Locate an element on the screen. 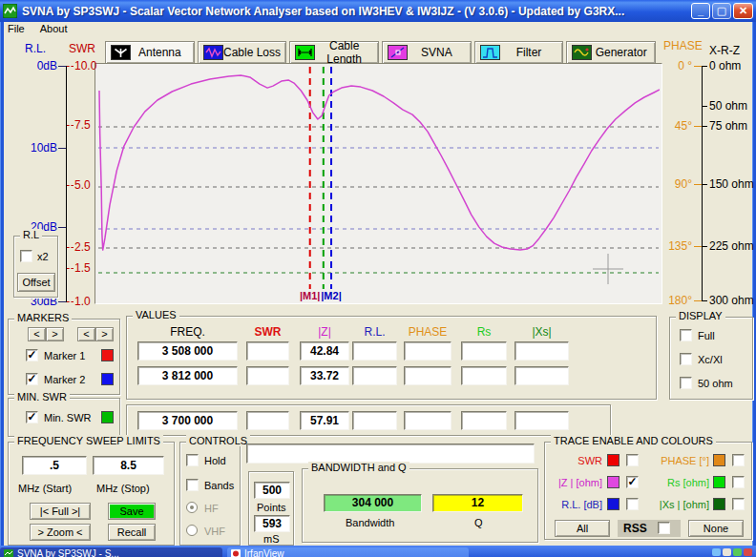  trace-checkbox-xsohm is located at coordinates (739, 504).